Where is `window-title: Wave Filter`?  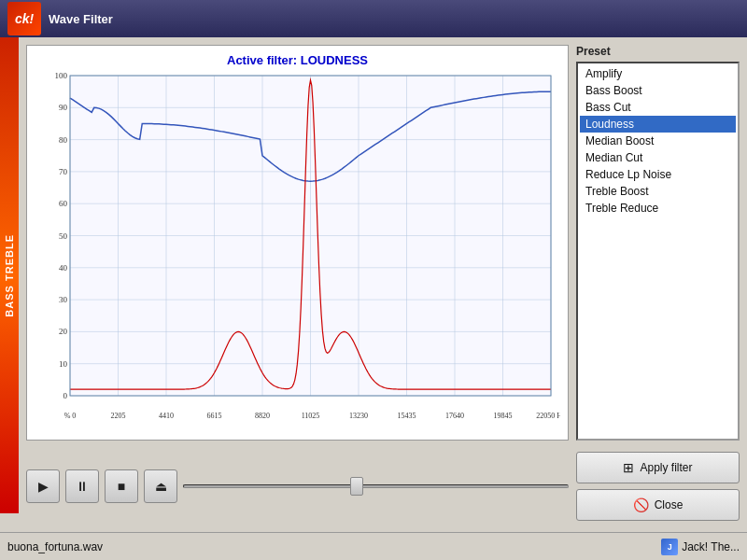 window-title: Wave Filter is located at coordinates (80, 19).